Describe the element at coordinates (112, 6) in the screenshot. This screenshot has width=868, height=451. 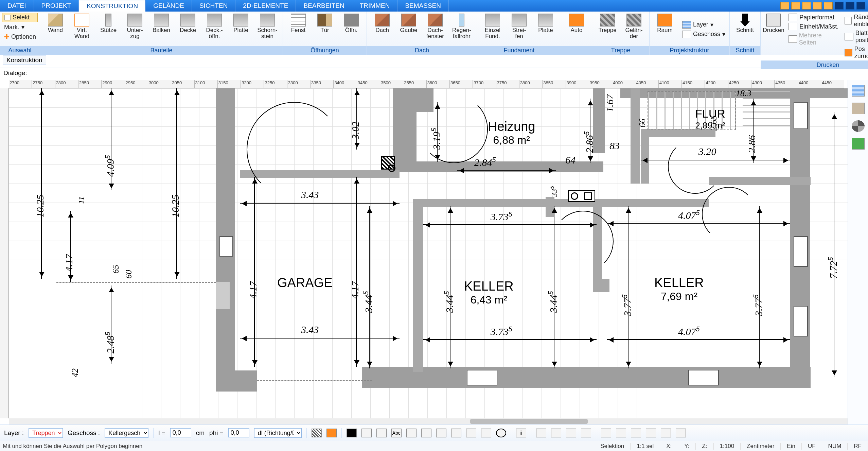
I see `tab-konstruktion: KONSTRUKTION` at that location.